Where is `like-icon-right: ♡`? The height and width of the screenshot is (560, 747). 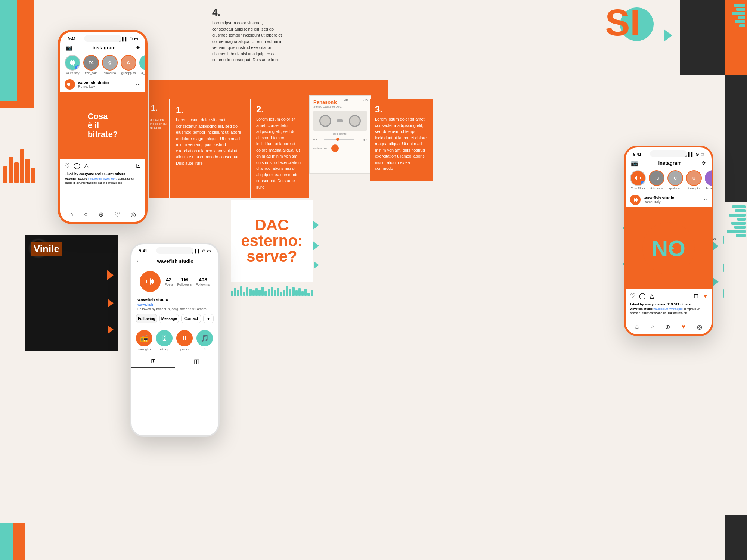 like-icon-right: ♡ is located at coordinates (633, 296).